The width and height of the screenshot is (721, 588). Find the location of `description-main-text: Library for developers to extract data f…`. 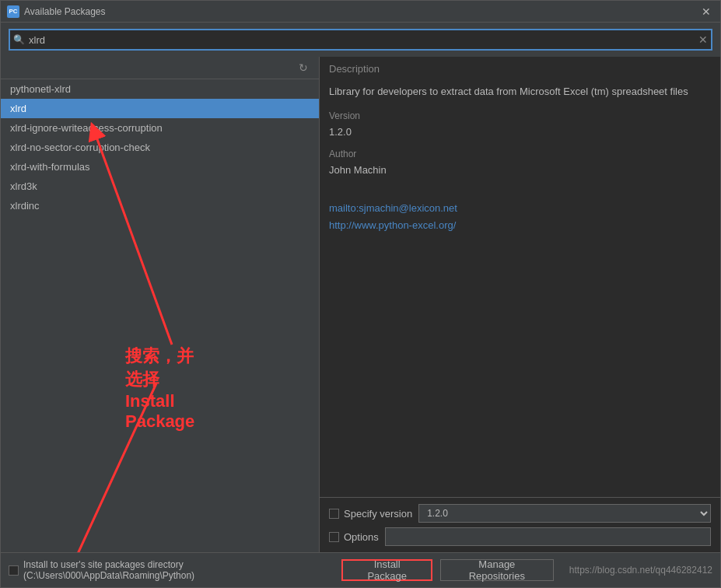

description-main-text: Library for developers to extract data f… is located at coordinates (520, 92).